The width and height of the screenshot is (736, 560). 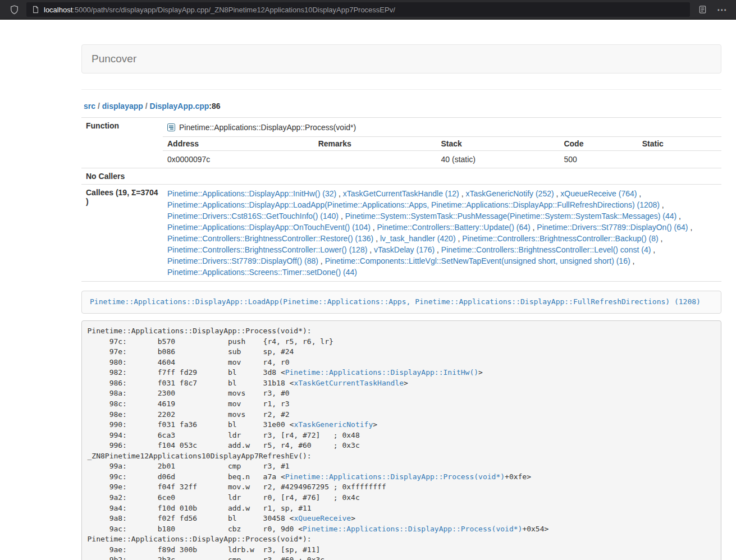 What do you see at coordinates (702, 10) in the screenshot?
I see `reader-view-icon` at bounding box center [702, 10].